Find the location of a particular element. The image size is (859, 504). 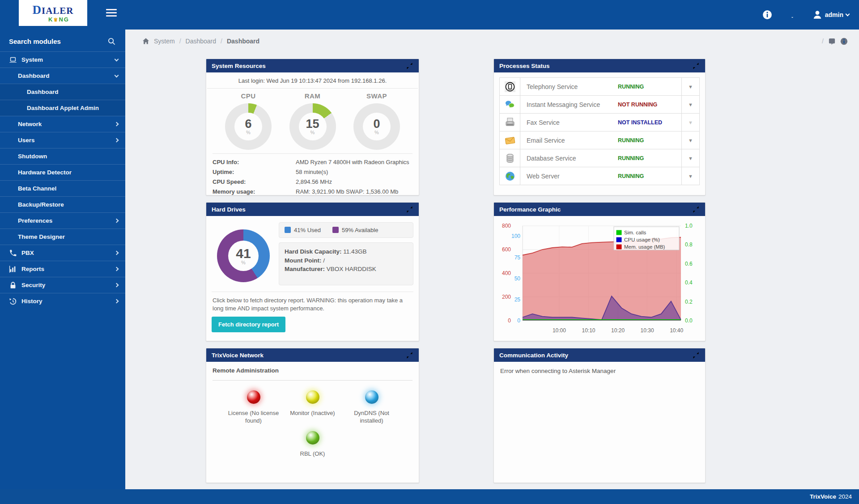

bar-chart-icon is located at coordinates (13, 269).